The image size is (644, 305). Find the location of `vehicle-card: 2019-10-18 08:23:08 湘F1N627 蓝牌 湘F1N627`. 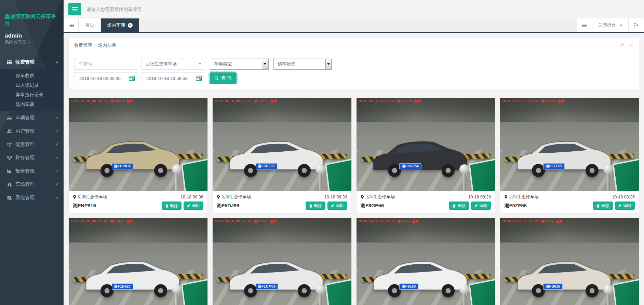

vehicle-card: 2019-10-18 08:23:08 湘F1N627 蓝牌 湘F1N627 is located at coordinates (138, 262).